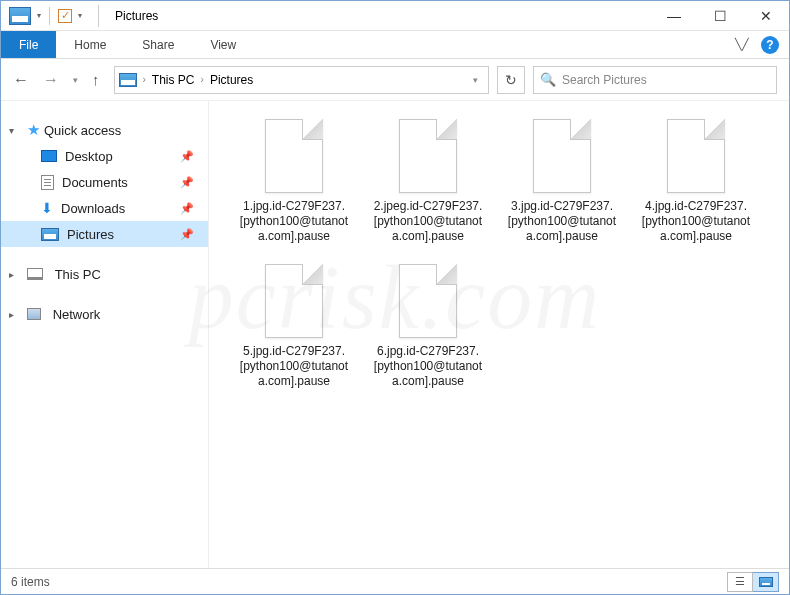 The width and height of the screenshot is (790, 595). Describe the element at coordinates (548, 80) in the screenshot. I see `search-icon: 🔍` at that location.